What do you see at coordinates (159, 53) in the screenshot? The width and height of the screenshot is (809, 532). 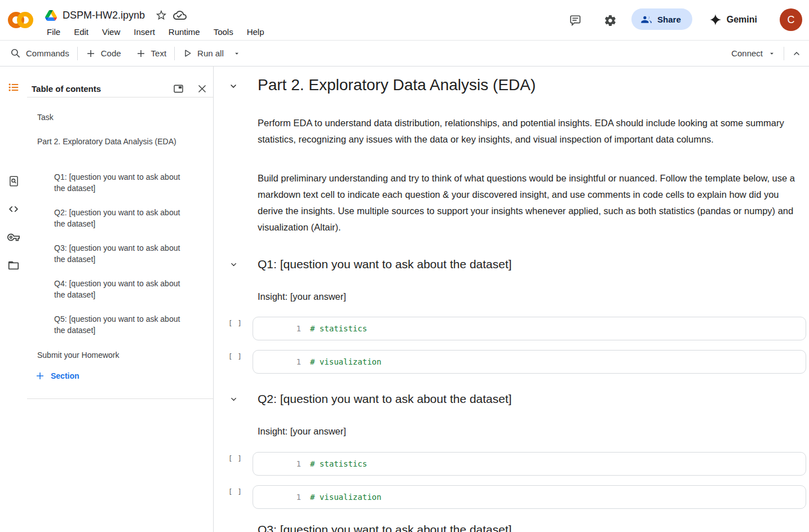 I see `add-text-label: Text` at bounding box center [159, 53].